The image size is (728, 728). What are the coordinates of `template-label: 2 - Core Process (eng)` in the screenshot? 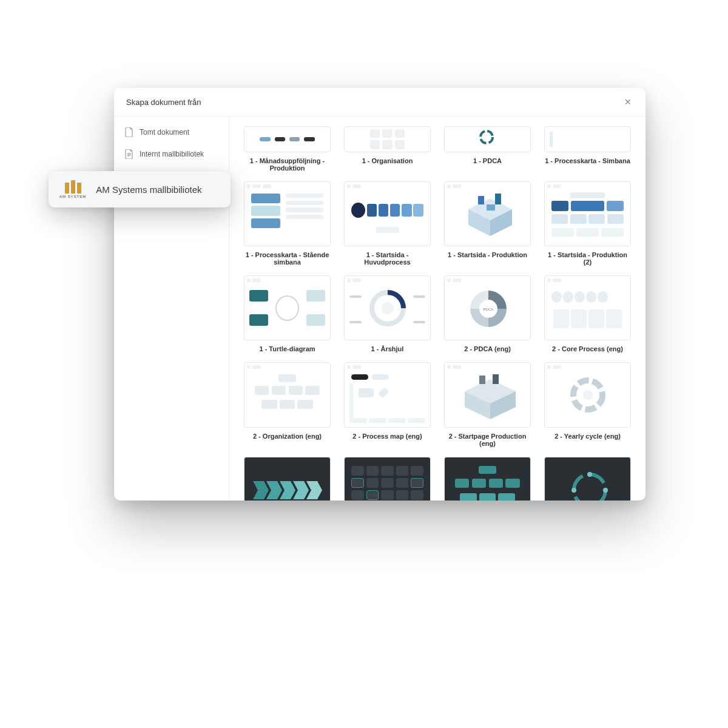 It's located at (587, 349).